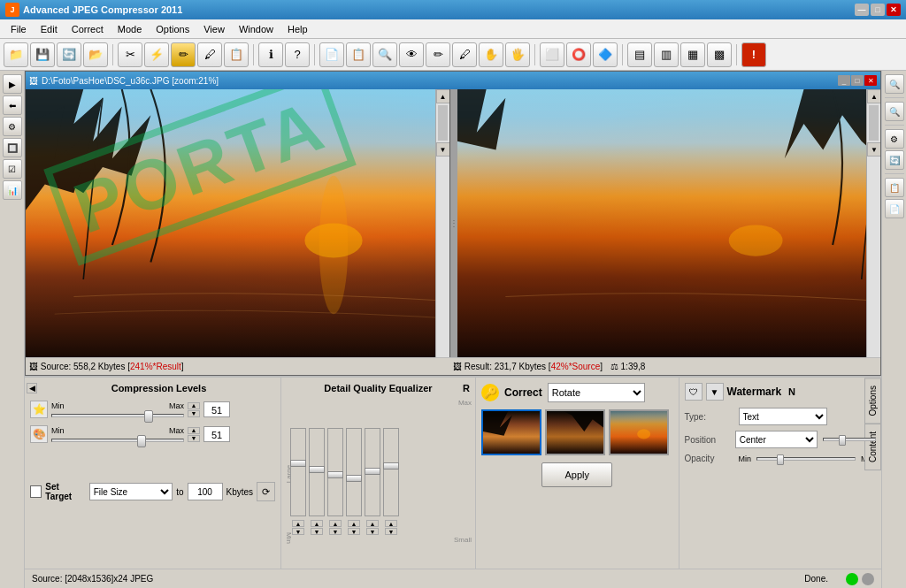 This screenshot has height=588, width=906. I want to click on eq-up-6: ▲, so click(391, 523).